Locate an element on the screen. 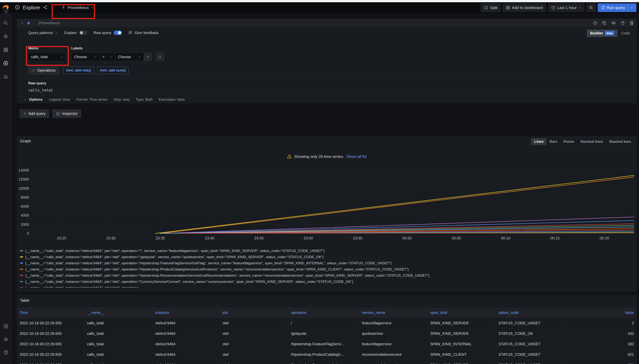 The image size is (639, 364). explore-icon is located at coordinates (6, 63).